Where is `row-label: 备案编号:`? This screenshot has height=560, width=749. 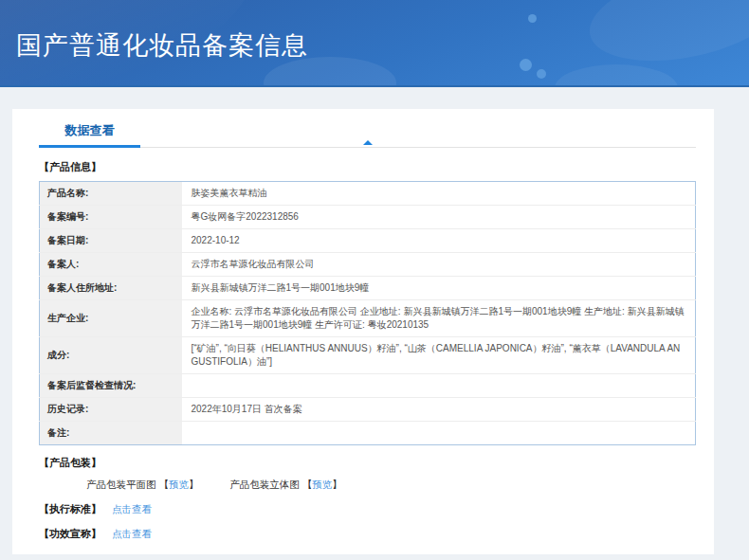 row-label: 备案编号: is located at coordinates (111, 218).